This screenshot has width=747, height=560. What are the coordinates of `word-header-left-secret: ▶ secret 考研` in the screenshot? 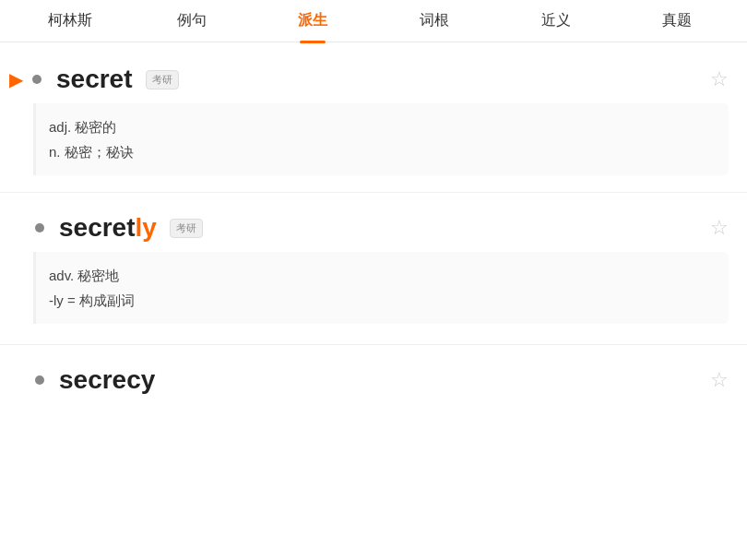 It's located at (94, 79).